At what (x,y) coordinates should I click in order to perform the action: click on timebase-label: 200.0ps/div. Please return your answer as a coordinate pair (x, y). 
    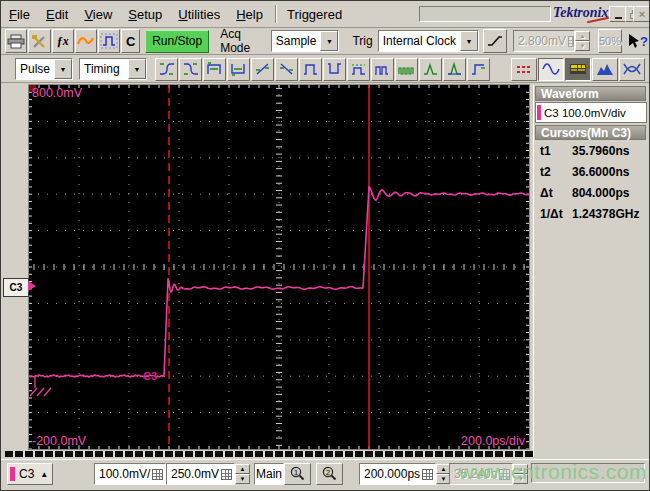
    Looking at the image, I should click on (493, 441).